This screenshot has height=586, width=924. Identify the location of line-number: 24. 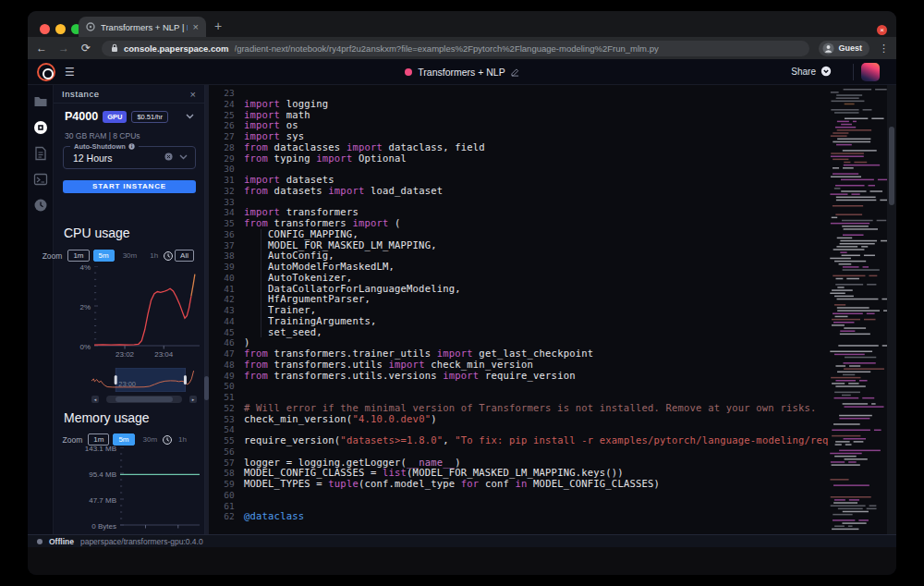
(222, 104).